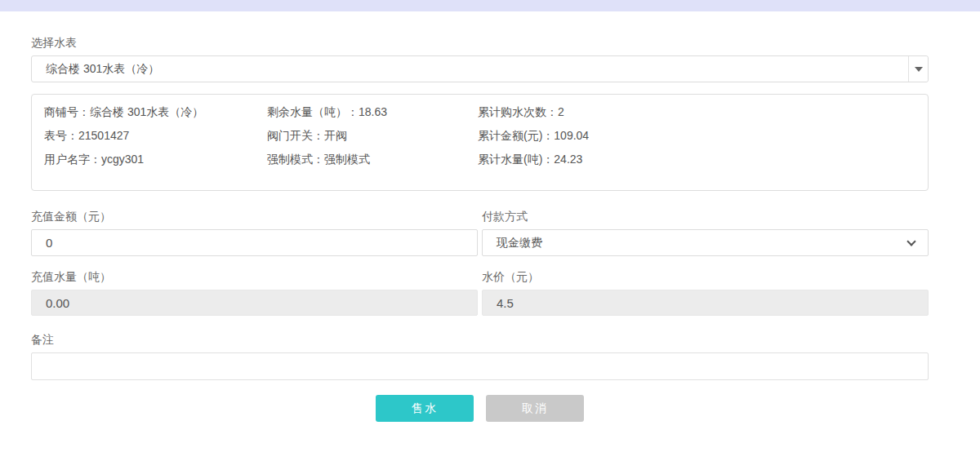  Describe the element at coordinates (155, 113) in the screenshot. I see `info-shop-number: 商铺号：综合楼 301水表（冷）` at that location.